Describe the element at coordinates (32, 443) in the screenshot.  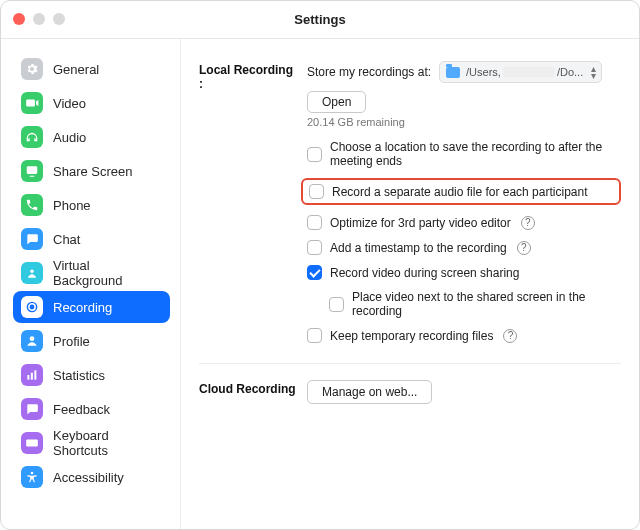
I see `keyboard-shortcuts-icon` at that location.